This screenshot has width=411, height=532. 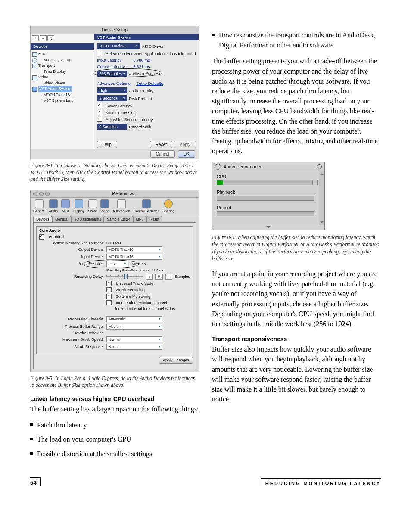 I want to click on tb-video-label: Video, so click(x=105, y=211).